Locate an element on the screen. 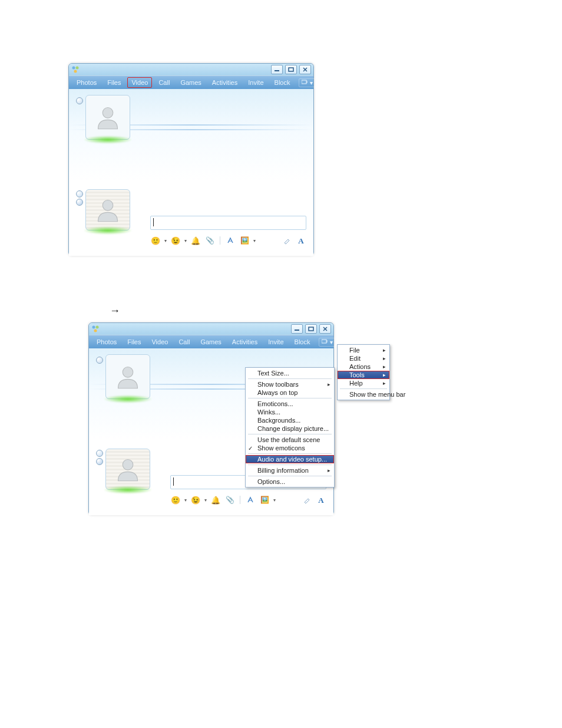 This screenshot has height=728, width=562. menu-file: File▸ is located at coordinates (363, 350).